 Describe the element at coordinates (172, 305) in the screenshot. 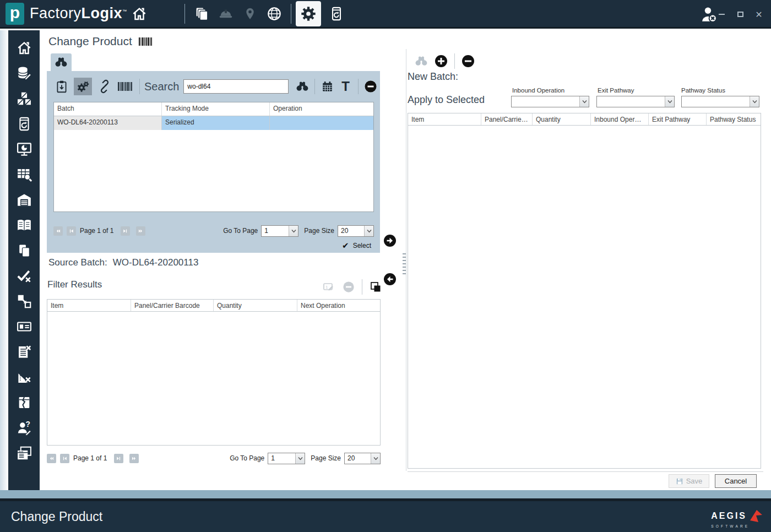

I see `column-header-panel-barcode: Panel/Carrier Barcode` at that location.